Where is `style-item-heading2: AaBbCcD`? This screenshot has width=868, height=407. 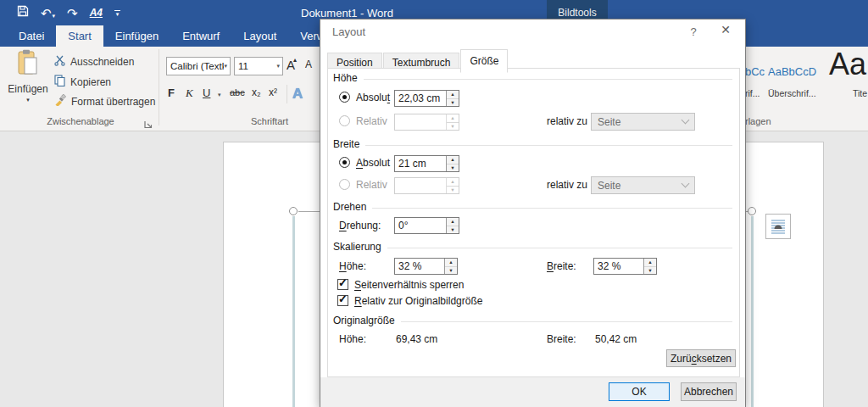
style-item-heading2: AaBbCcD is located at coordinates (792, 71).